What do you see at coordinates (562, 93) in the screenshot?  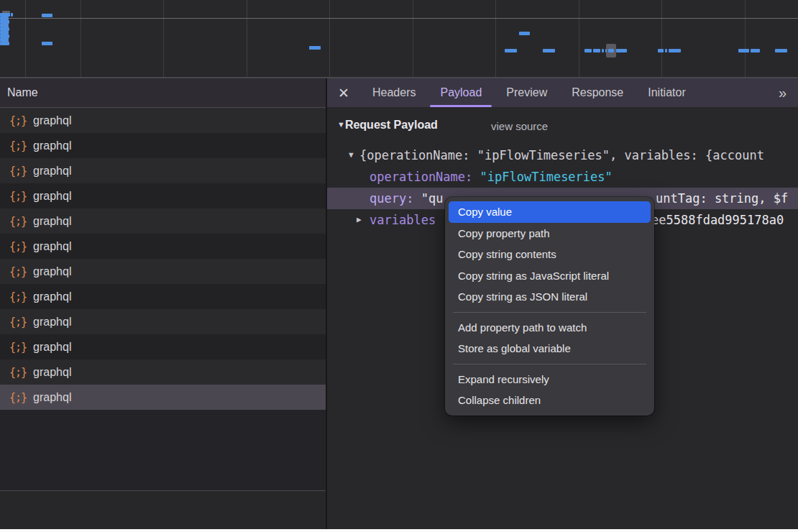 I see `details-tab-bar: ✕ HeadersPayloadPreviewResponseInitiator…` at bounding box center [562, 93].